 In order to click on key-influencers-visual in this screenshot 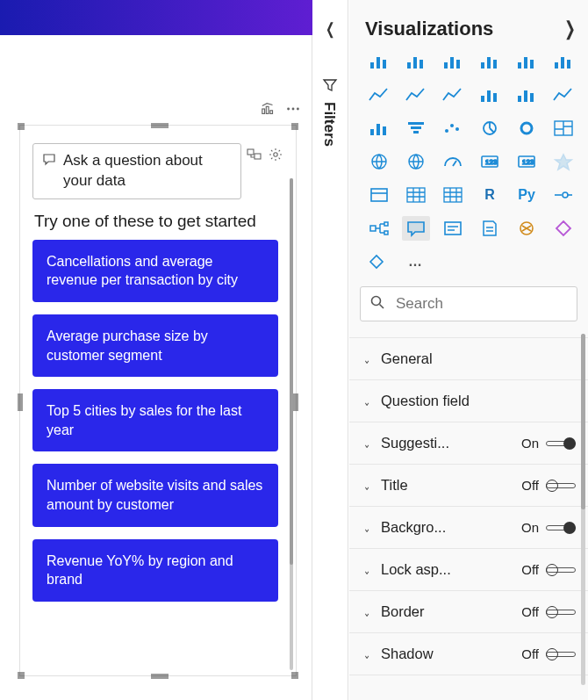, I will do `click(563, 195)`.